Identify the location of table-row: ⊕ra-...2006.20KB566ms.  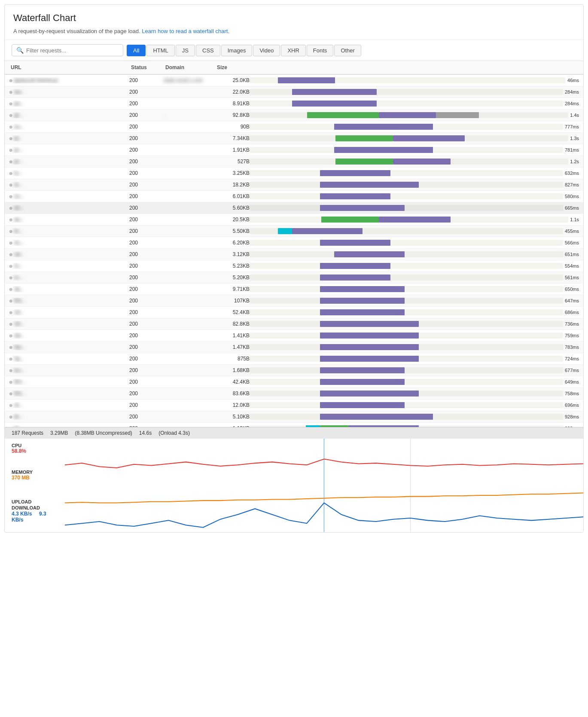
(294, 243).